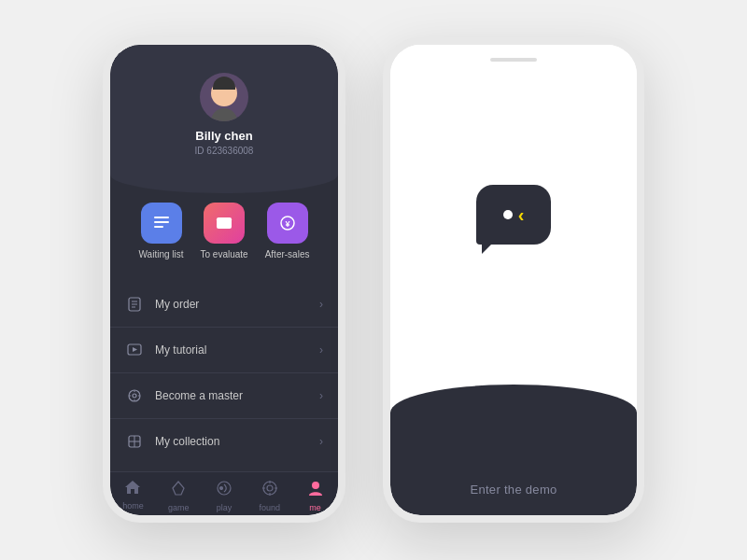 The height and width of the screenshot is (560, 747). Describe the element at coordinates (316, 490) in the screenshot. I see `me-icon` at that location.